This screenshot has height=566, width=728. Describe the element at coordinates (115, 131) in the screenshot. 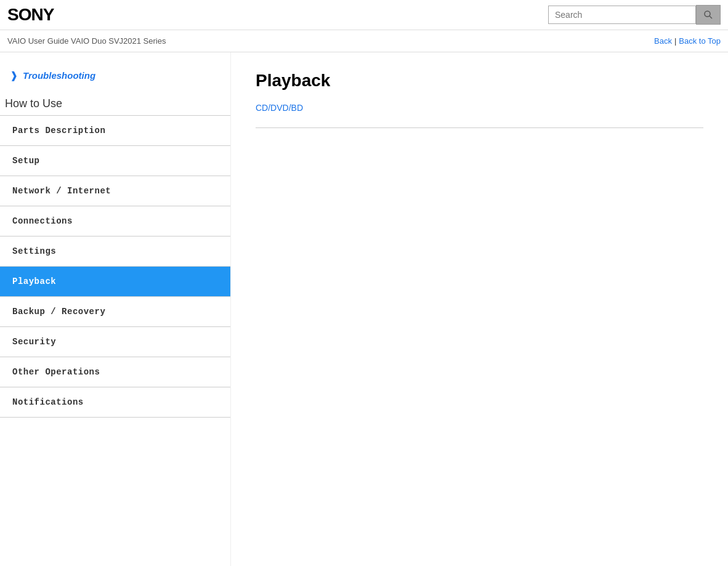

I see `sidebar-item-parts-description: Parts Description` at that location.